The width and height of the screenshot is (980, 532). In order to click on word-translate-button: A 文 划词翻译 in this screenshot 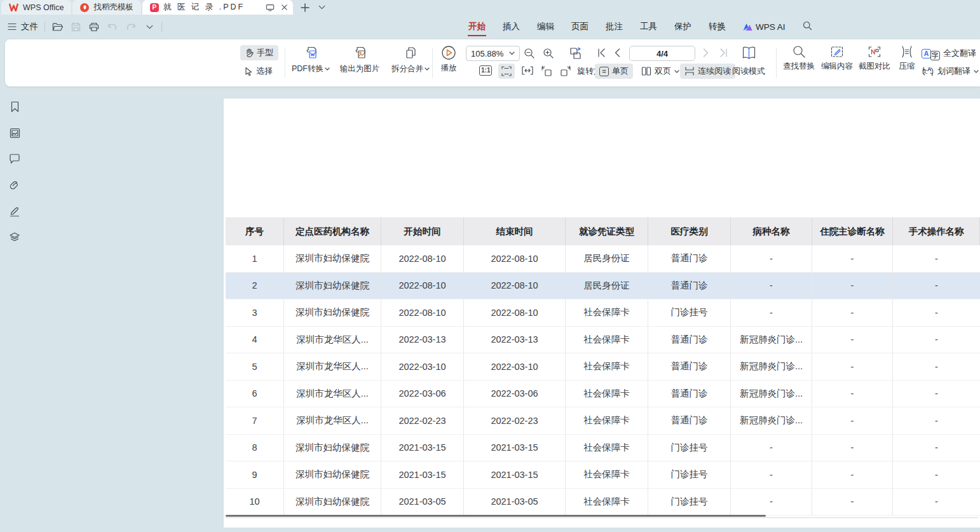, I will do `click(950, 71)`.